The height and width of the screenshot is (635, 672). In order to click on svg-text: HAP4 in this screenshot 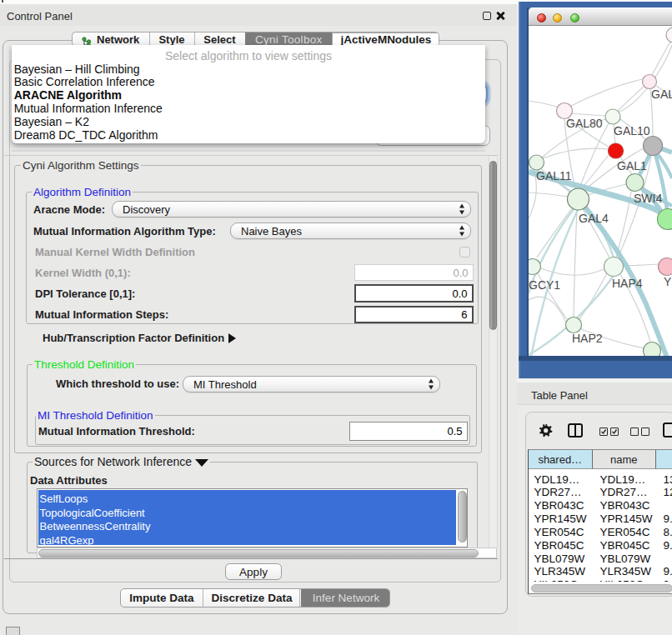, I will do `click(627, 283)`.